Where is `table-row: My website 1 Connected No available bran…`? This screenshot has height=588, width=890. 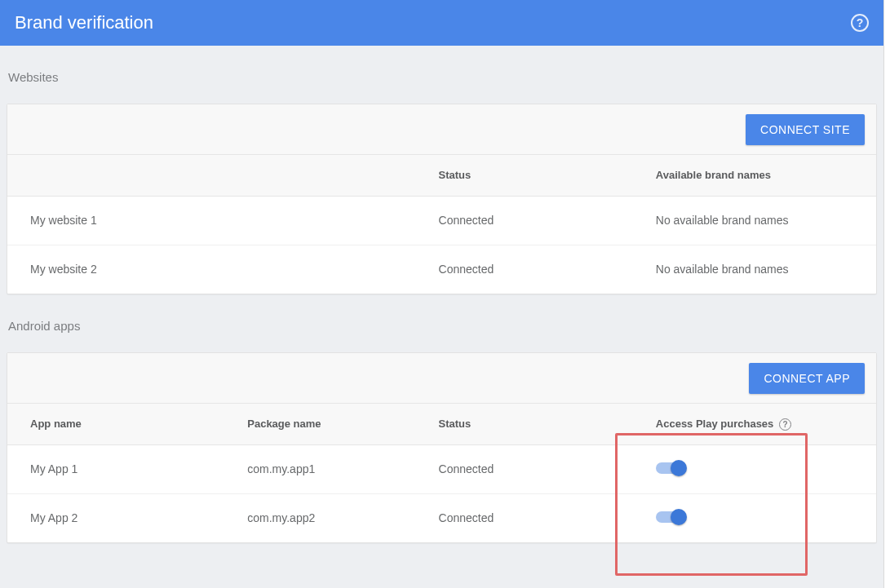 table-row: My website 1 Connected No available bran… is located at coordinates (442, 220).